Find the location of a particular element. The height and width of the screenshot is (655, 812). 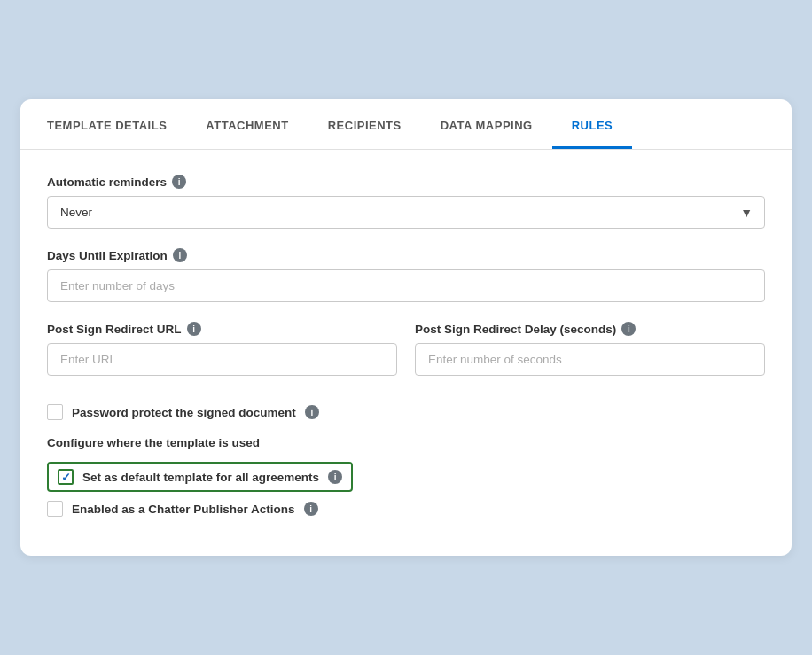

post-sign-url-info-icon: i is located at coordinates (194, 329).